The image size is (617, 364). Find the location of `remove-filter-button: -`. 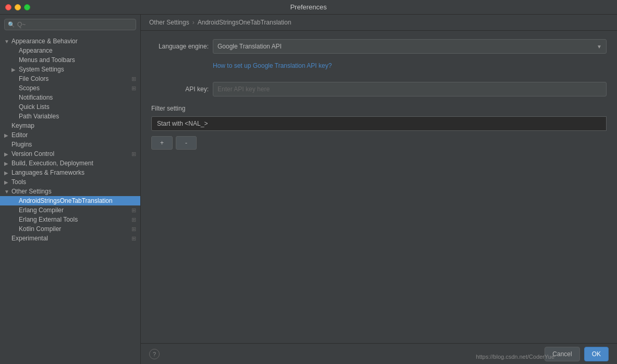

remove-filter-button: - is located at coordinates (186, 143).